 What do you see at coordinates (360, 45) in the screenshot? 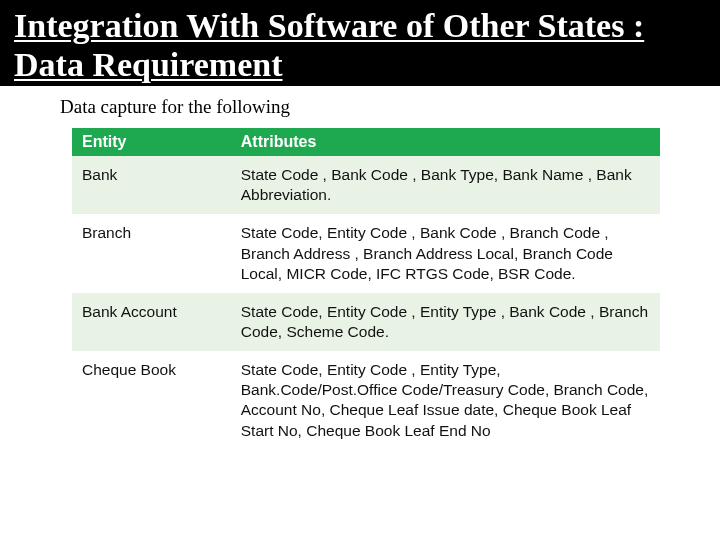
I see `page-title: Integration With Software of Other State…` at bounding box center [360, 45].